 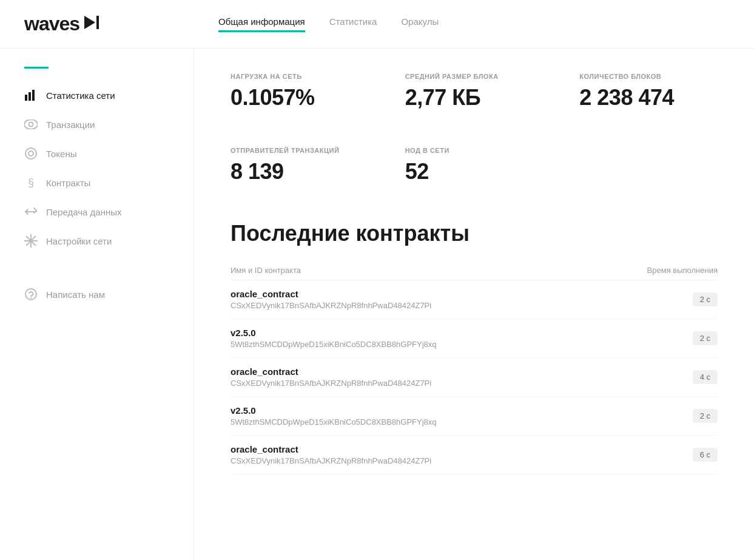 What do you see at coordinates (97, 268) in the screenshot?
I see `sidebar-divider` at bounding box center [97, 268].